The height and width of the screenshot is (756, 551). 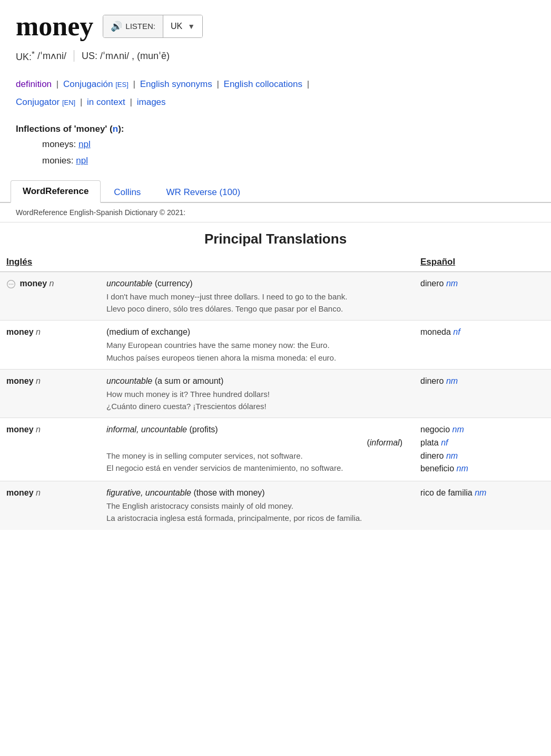 I want to click on table-row: money n (medium of exchange) Many Europe…, so click(x=276, y=345).